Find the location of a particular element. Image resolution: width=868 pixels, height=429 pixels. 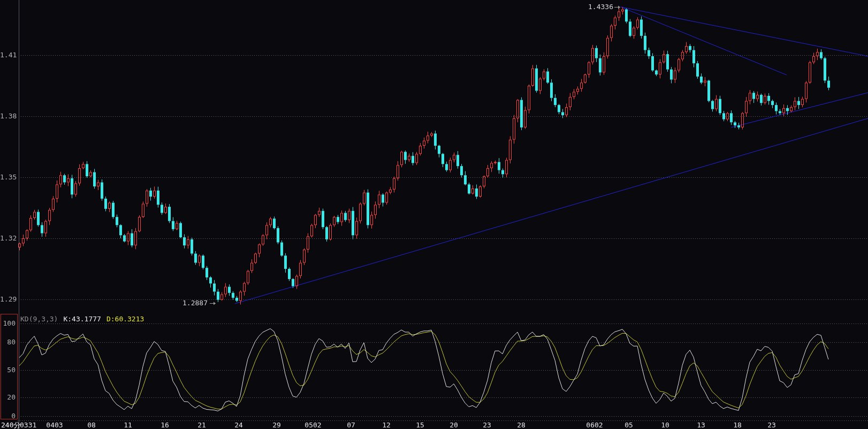

price-axis-label: 1.38 is located at coordinates (9, 116).